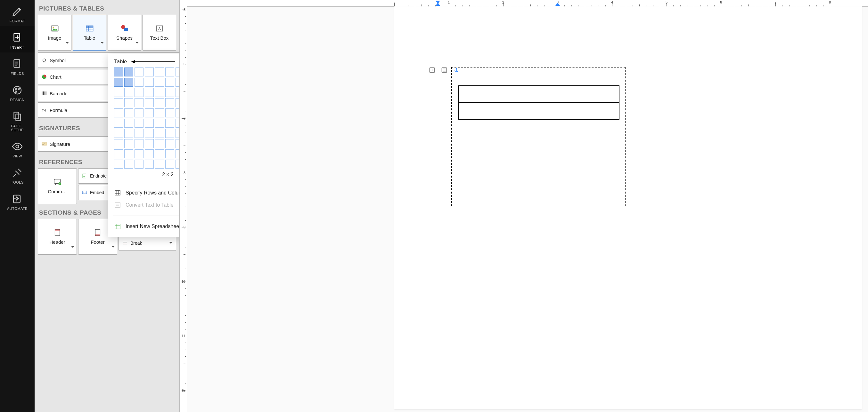  Describe the element at coordinates (456, 70) in the screenshot. I see `anchor-icon` at that location.